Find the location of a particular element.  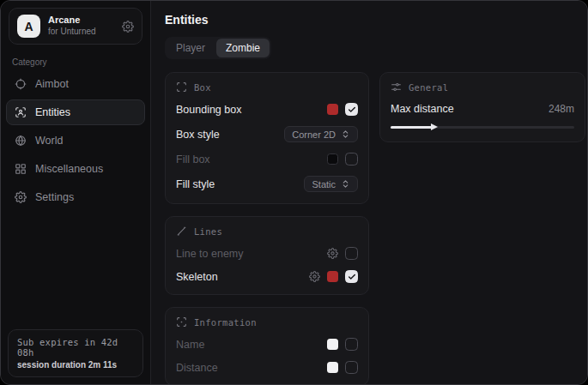

scan-corners-icon is located at coordinates (182, 87).